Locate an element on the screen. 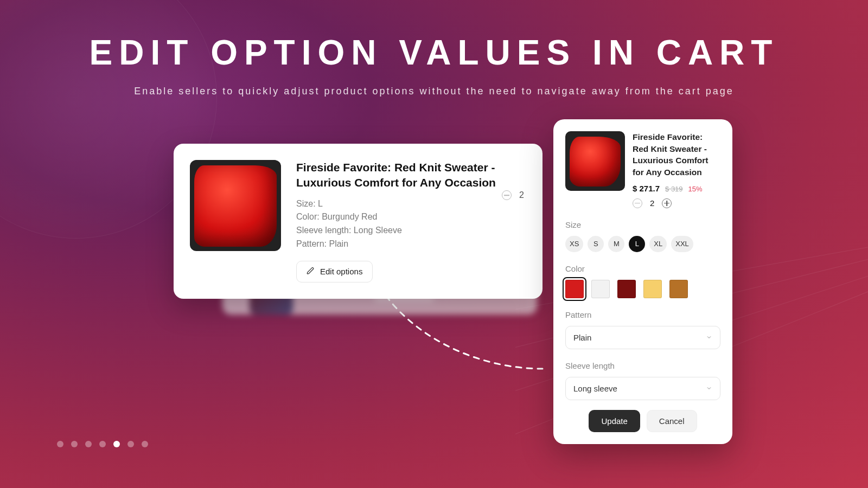 This screenshot has width=868, height=488. sleeve-label: Sleeve length is located at coordinates (643, 365).